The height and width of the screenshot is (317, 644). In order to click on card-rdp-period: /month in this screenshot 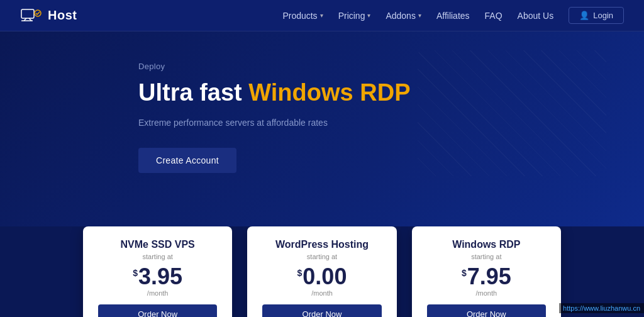, I will do `click(487, 293)`.